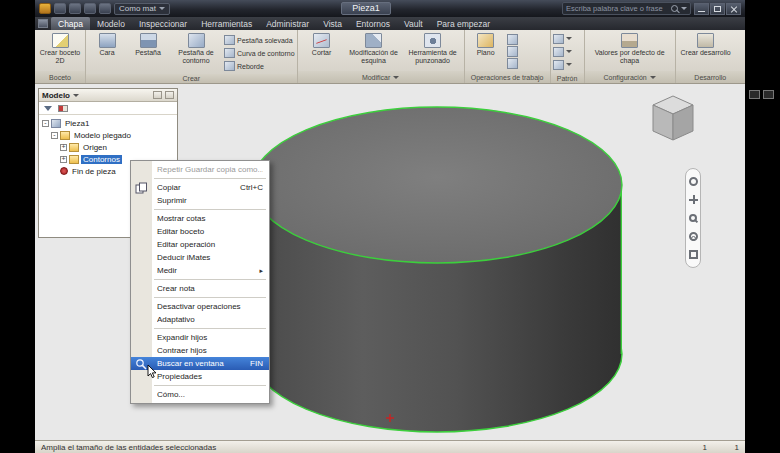 This screenshot has height=453, width=780. Describe the element at coordinates (260, 52) in the screenshot. I see `small-buttons-column: Pestaña solevada Curva de contorno Rebor…` at that location.